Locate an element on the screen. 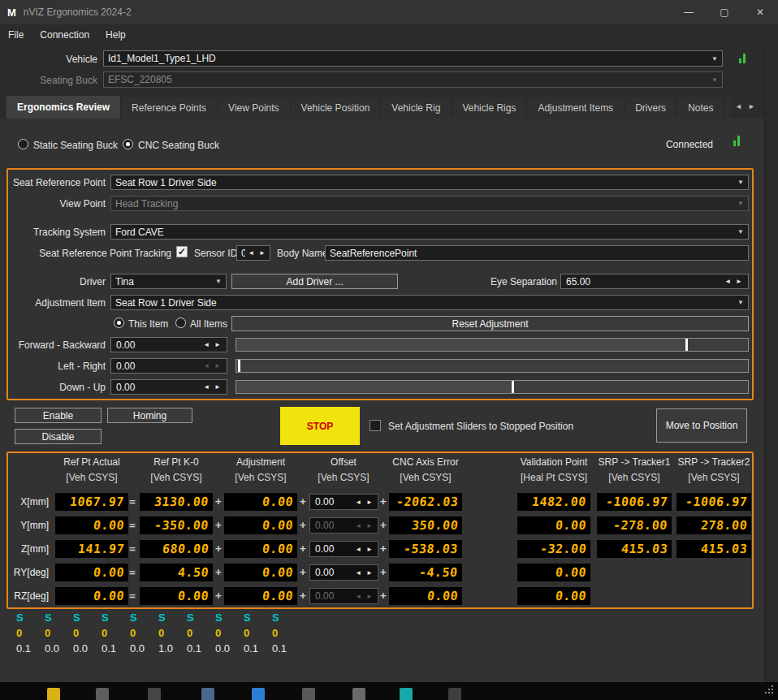 The width and height of the screenshot is (778, 700). spinner-down-up: 0.00◄► is located at coordinates (169, 387).